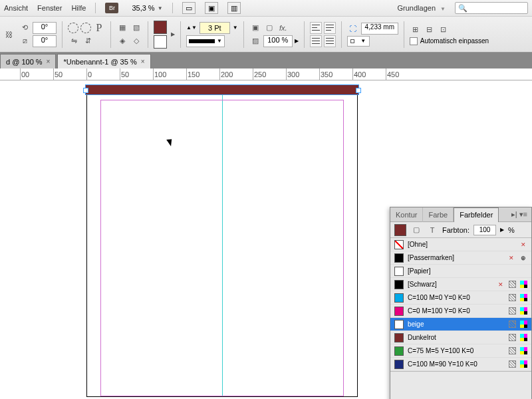 This screenshot has height=399, width=532. What do you see at coordinates (45, 41) in the screenshot?
I see `shear-field: 0°` at bounding box center [45, 41].